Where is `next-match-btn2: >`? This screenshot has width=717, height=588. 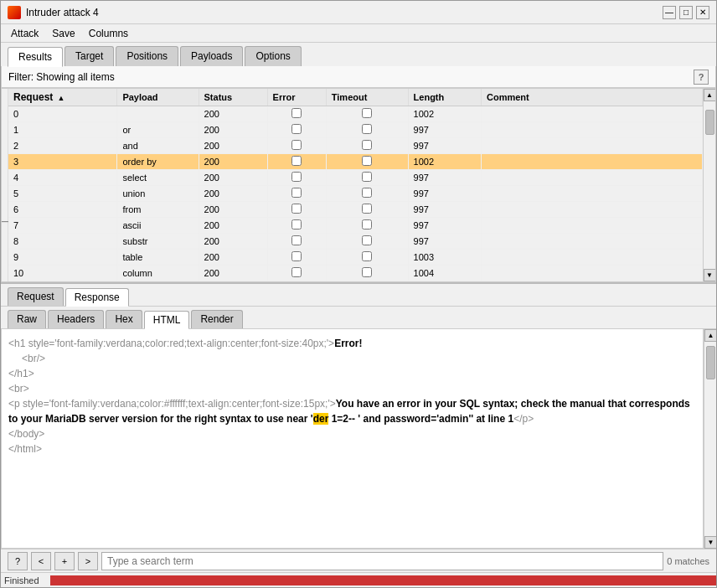 next-match-btn2: > is located at coordinates (88, 561).